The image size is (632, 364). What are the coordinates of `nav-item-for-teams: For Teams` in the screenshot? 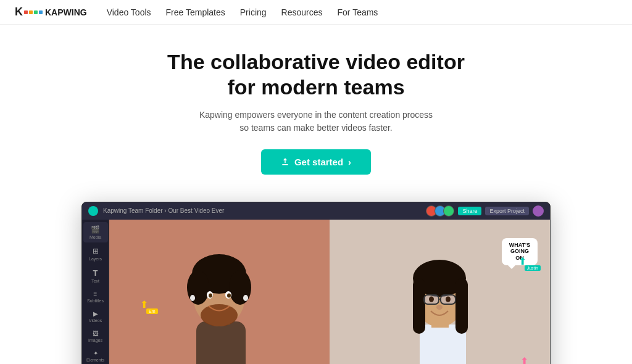 It's located at (358, 12).